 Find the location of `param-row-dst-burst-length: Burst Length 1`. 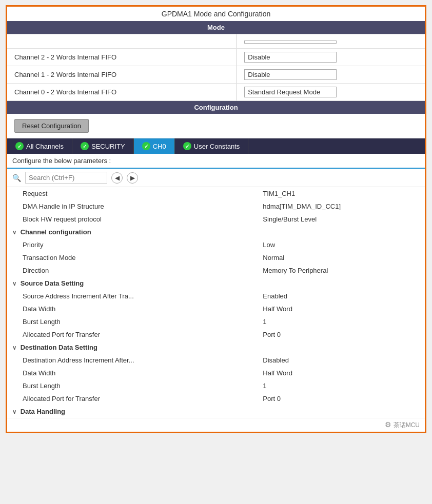

param-row-dst-burst-length: Burst Length 1 is located at coordinates (216, 386).